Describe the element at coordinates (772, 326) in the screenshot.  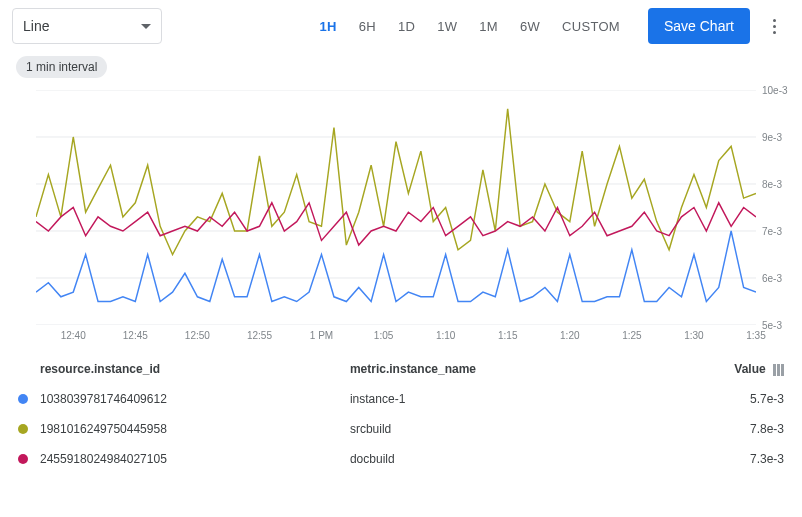
I see `y-tick-label: 5e-3` at that location.